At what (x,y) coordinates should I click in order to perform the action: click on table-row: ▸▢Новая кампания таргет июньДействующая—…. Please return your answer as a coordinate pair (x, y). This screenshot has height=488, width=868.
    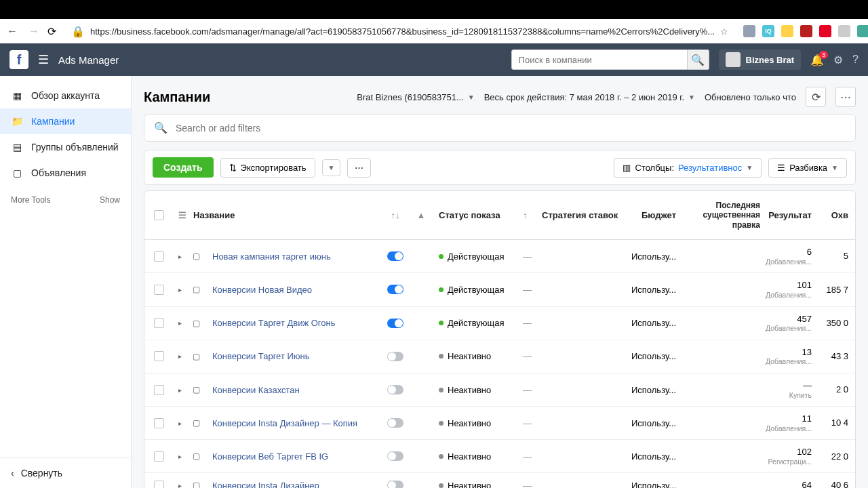
    Looking at the image, I should click on (500, 256).